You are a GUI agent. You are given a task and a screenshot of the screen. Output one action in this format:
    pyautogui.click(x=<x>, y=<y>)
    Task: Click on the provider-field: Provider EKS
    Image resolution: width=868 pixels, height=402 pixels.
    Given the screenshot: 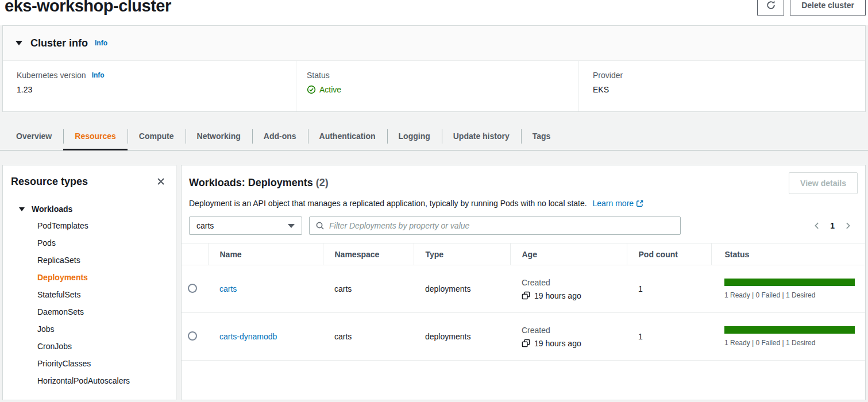 What is the action you would take?
    pyautogui.click(x=722, y=86)
    